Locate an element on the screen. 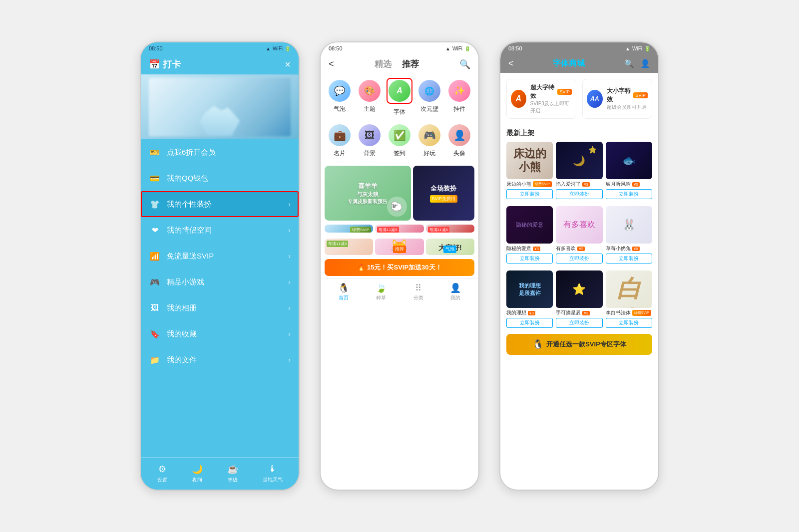  cat-font: A 字体 is located at coordinates (400, 98).